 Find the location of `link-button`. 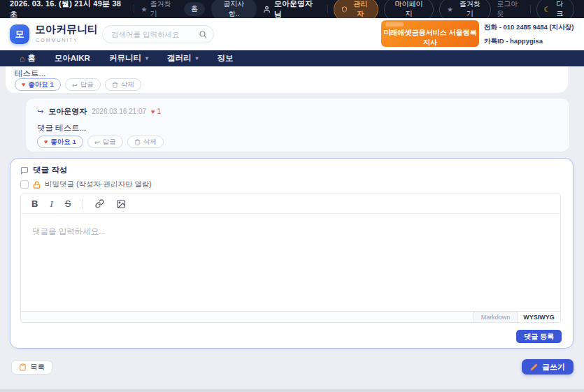

link-button is located at coordinates (99, 204).